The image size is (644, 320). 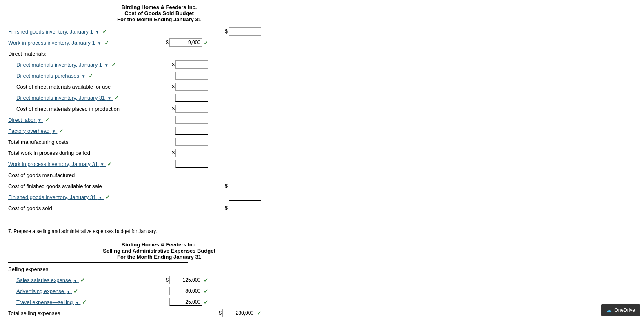 I want to click on total-wip-label: Total work in process during period, so click(x=49, y=153).